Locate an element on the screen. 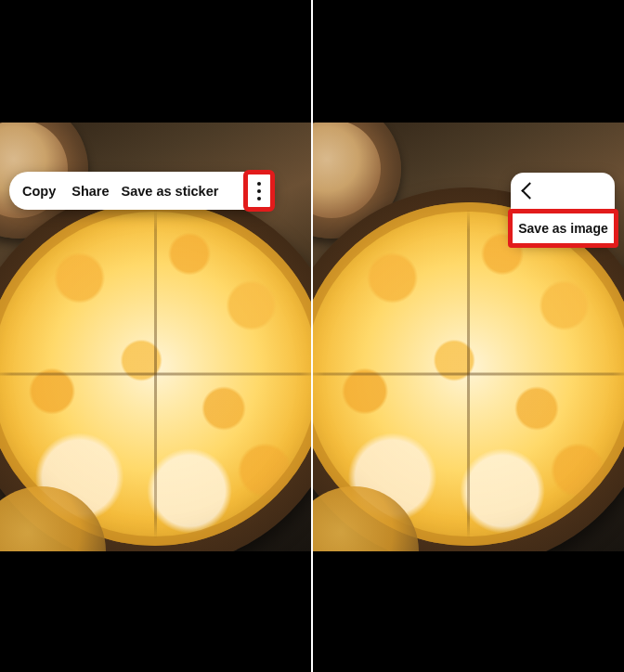 The height and width of the screenshot is (672, 624). more-vertical-icon is located at coordinates (259, 191).